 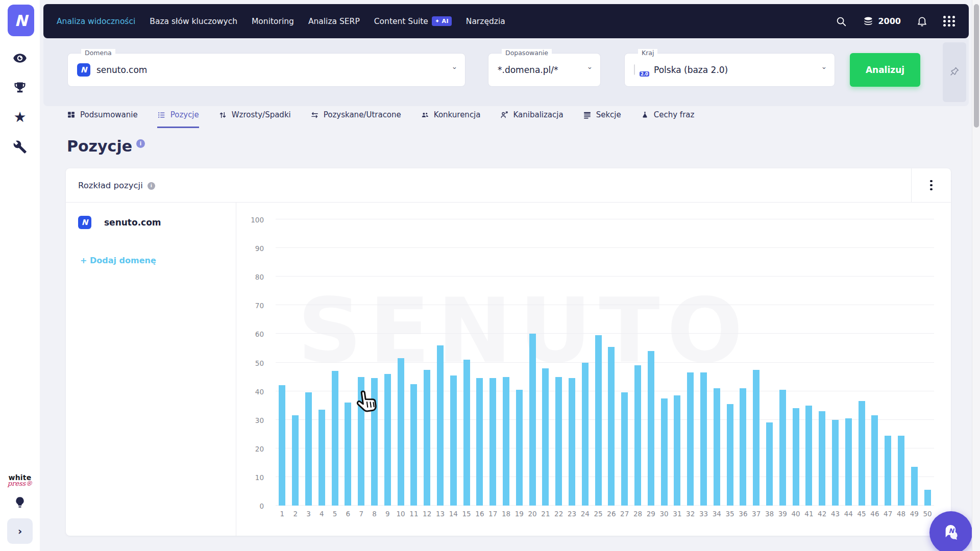 I want to click on tab-cechy-fraz: Cechy fraz, so click(x=668, y=119).